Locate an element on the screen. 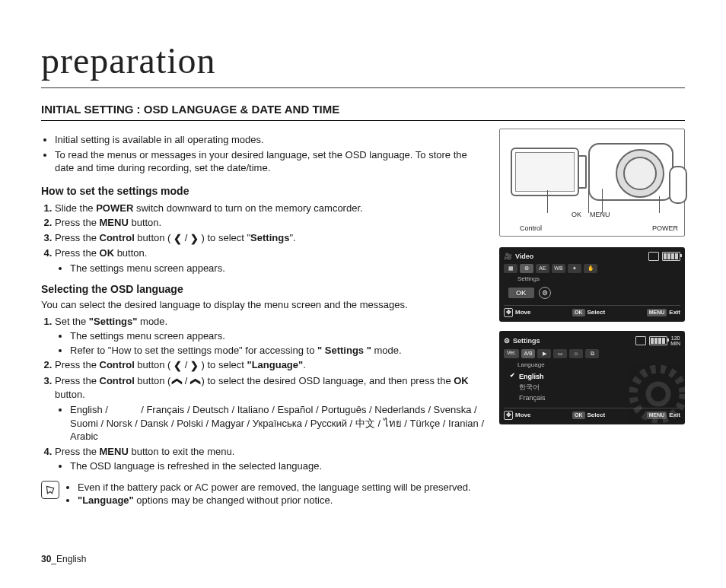 The image size is (726, 588). t: . is located at coordinates (304, 365).